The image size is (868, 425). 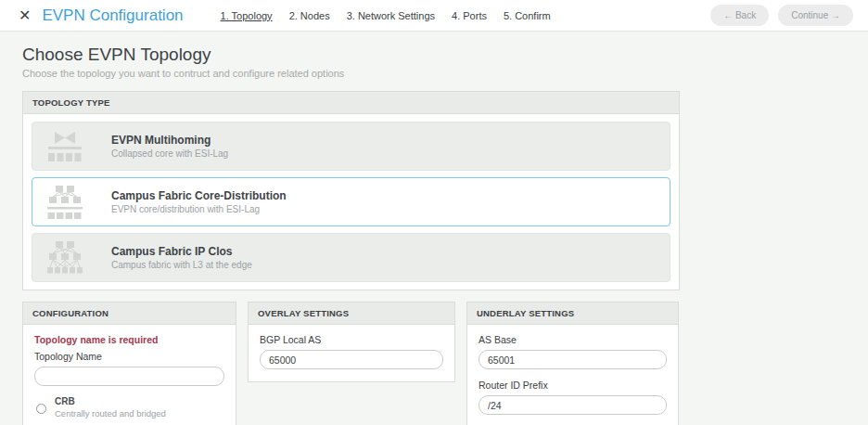 What do you see at coordinates (391, 16) in the screenshot?
I see `step-network-settings: 3. Network Settings` at bounding box center [391, 16].